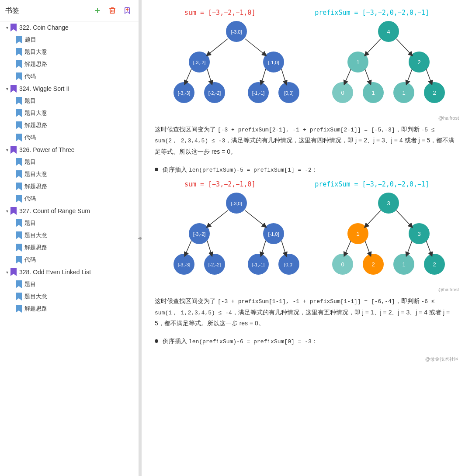 The width and height of the screenshot is (472, 476). What do you see at coordinates (97, 10) in the screenshot?
I see `add-bookmark-button` at bounding box center [97, 10].